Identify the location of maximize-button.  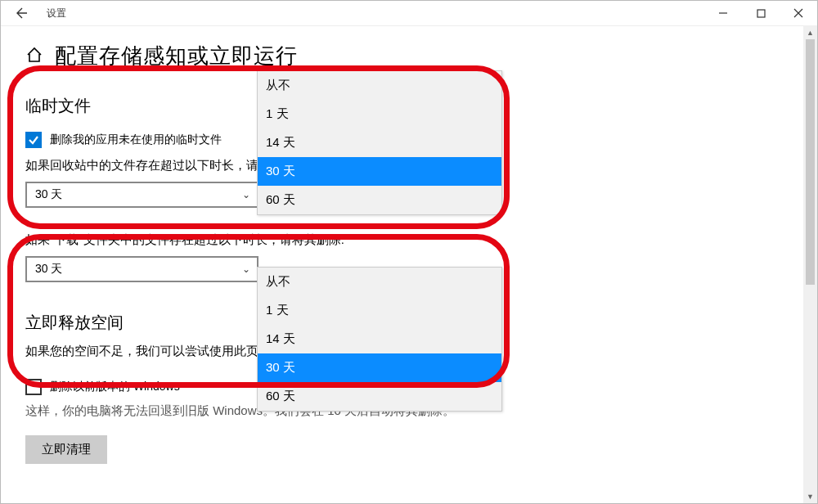
(761, 13).